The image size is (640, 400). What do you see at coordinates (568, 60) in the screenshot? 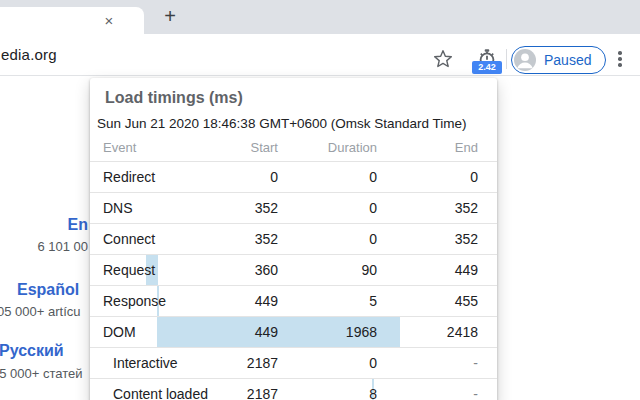
I see `sync-paused-label: Paused` at bounding box center [568, 60].